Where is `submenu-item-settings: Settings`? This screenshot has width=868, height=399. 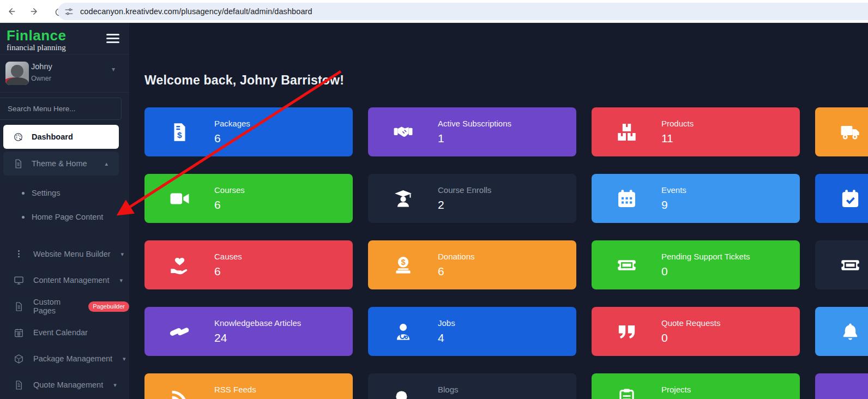 submenu-item-settings: Settings is located at coordinates (64, 193).